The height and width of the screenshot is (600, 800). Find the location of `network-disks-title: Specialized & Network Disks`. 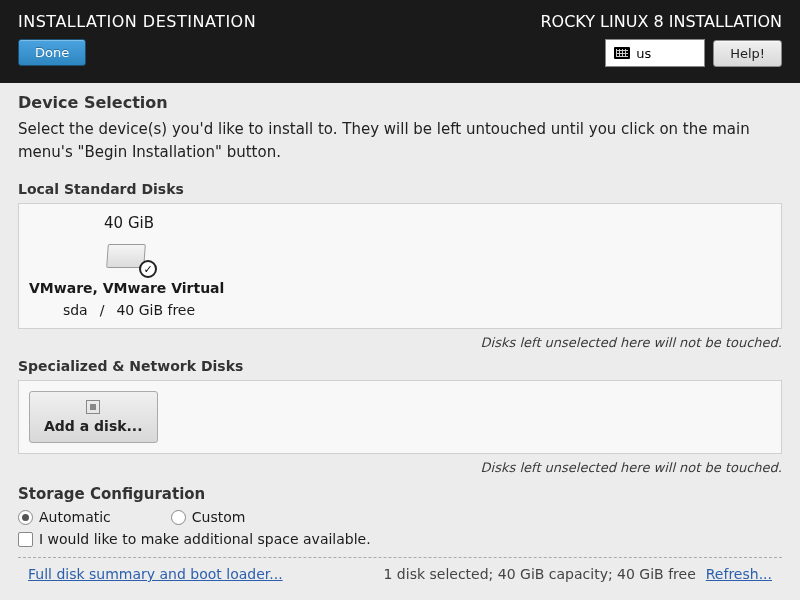

network-disks-title: Specialized & Network Disks is located at coordinates (400, 366).